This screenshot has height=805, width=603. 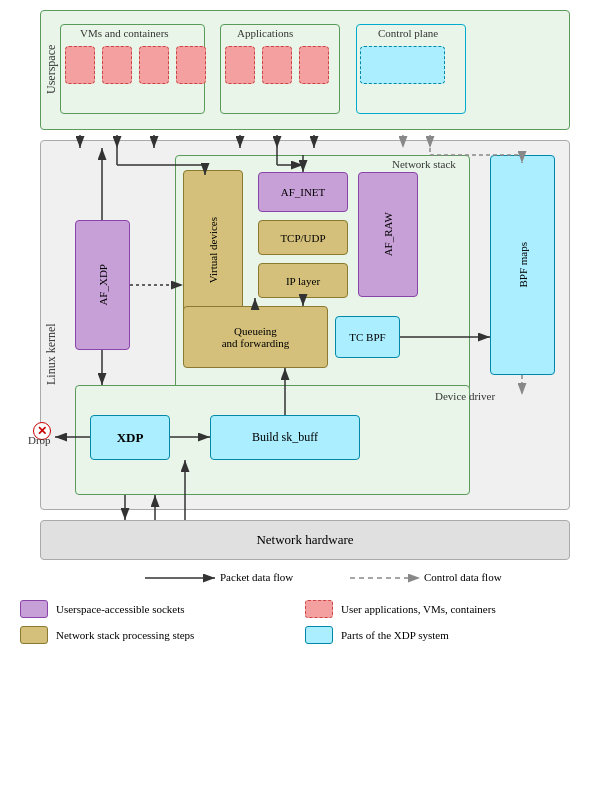 What do you see at coordinates (319, 635) in the screenshot?
I see `legend-xdp-icon` at bounding box center [319, 635].